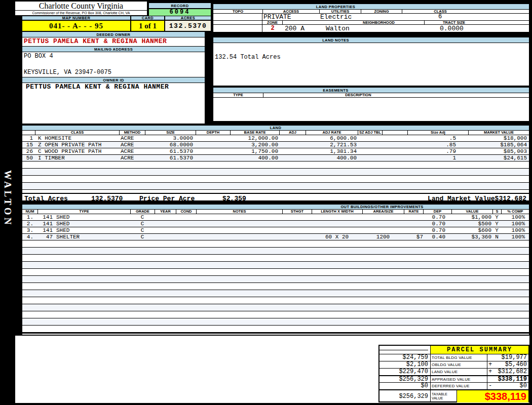  I want to click on deferred-value-label: DEFERRED VALUE, so click(459, 386).